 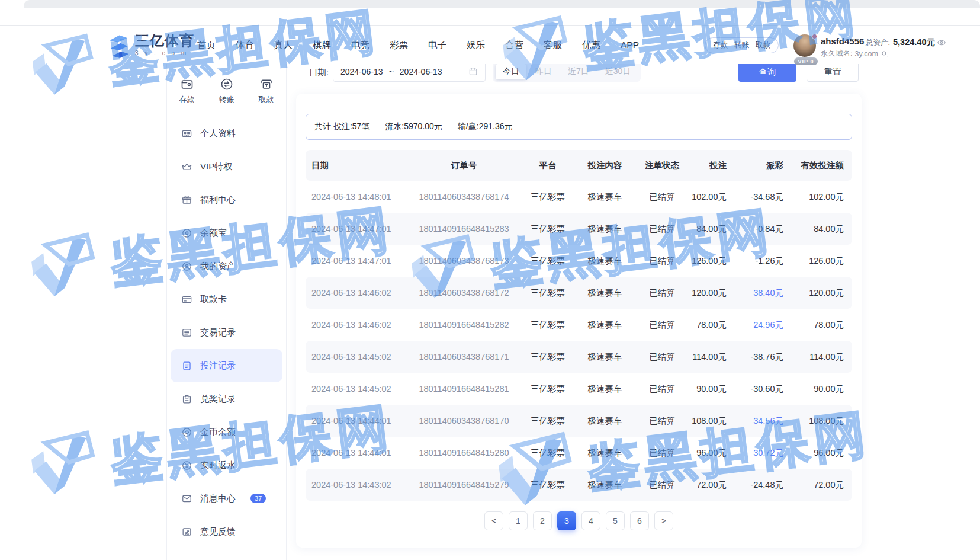 What do you see at coordinates (187, 233) in the screenshot?
I see `coin-icon` at bounding box center [187, 233].